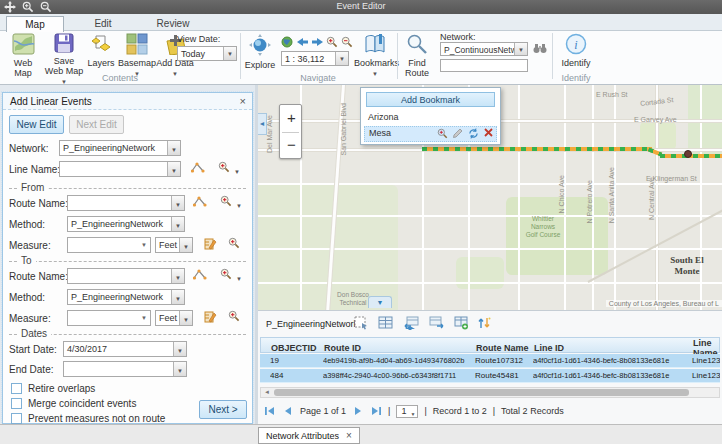 This screenshot has width=722, height=444. What do you see at coordinates (315, 58) in the screenshot?
I see `map-scale-select: 1 : 36,112` at bounding box center [315, 58].